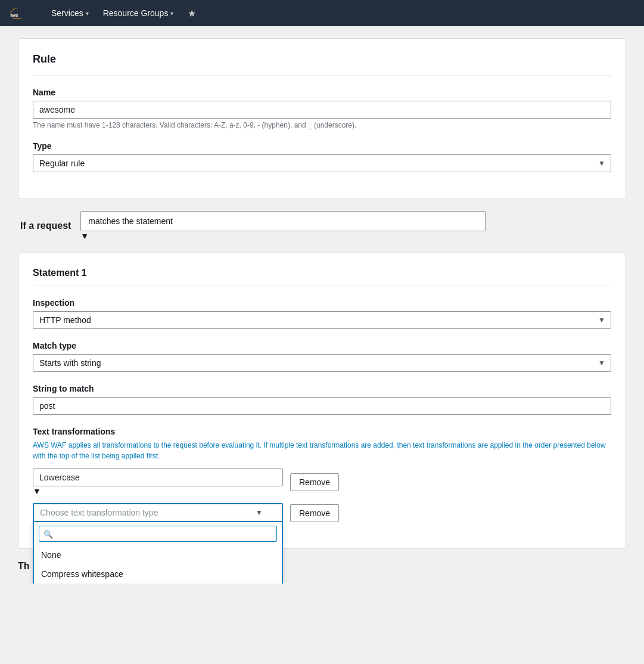 This screenshot has height=664, width=644. I want to click on transform-dropdown-arrow: ▼, so click(259, 513).